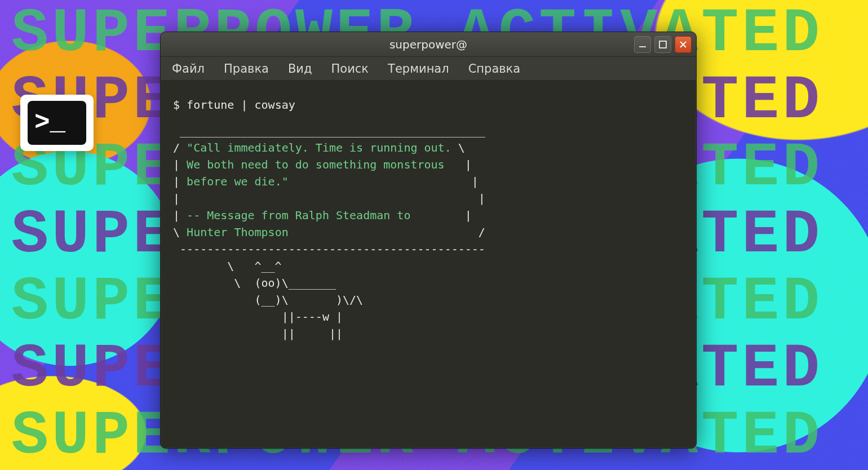 The width and height of the screenshot is (868, 470). What do you see at coordinates (268, 300) in the screenshot?
I see `cow-art: (__)\ )\/\` at bounding box center [268, 300].